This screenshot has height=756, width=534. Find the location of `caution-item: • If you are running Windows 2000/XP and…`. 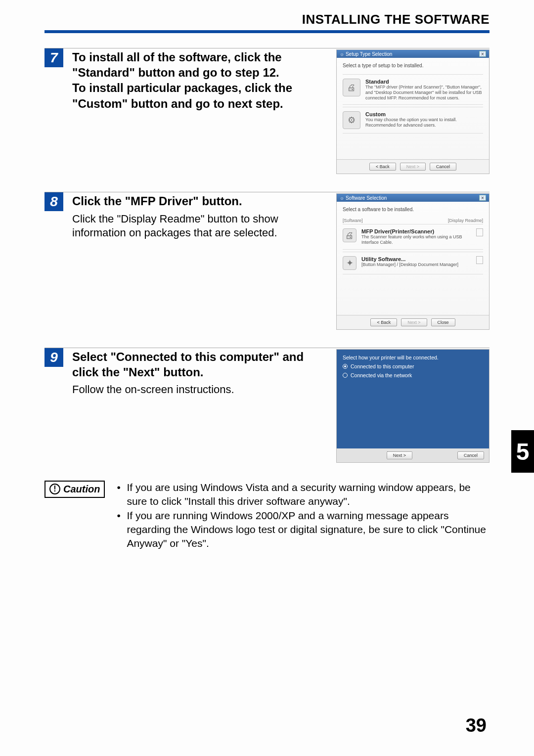

caution-item: • If you are running Windows 2000/XP and… is located at coordinates (303, 530).